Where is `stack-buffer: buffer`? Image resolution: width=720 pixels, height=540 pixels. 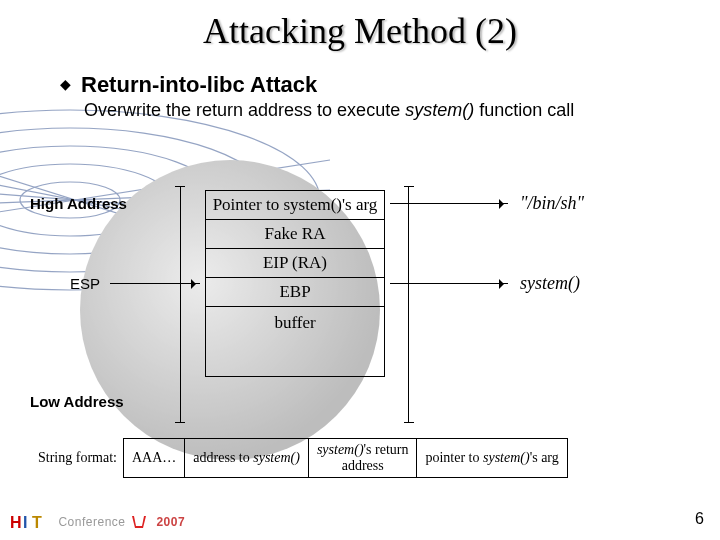
stack-buffer: buffer is located at coordinates (295, 342).